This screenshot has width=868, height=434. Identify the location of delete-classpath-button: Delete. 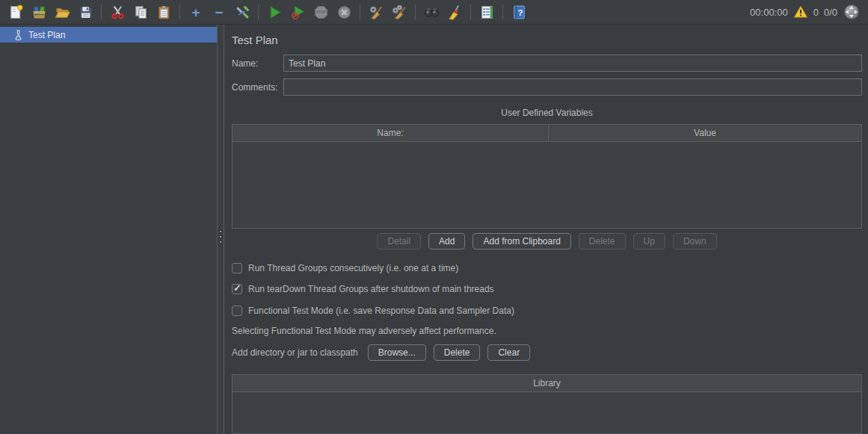
(458, 353).